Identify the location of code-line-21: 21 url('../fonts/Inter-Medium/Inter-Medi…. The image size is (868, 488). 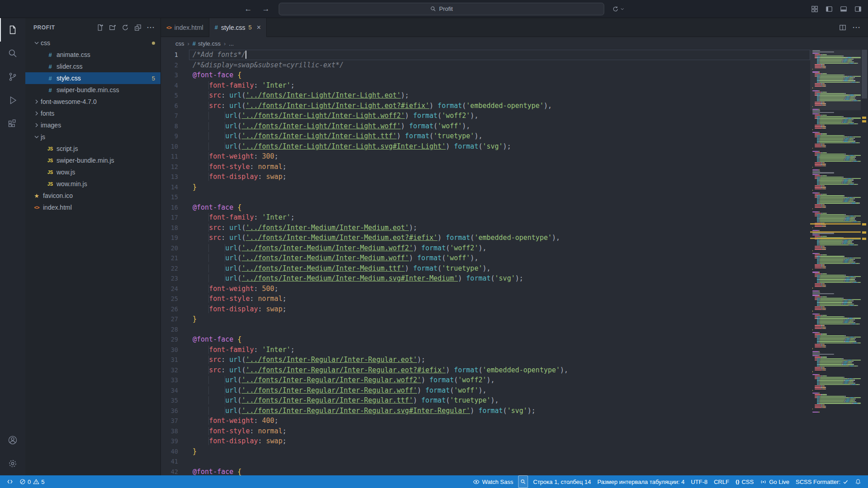
(486, 258).